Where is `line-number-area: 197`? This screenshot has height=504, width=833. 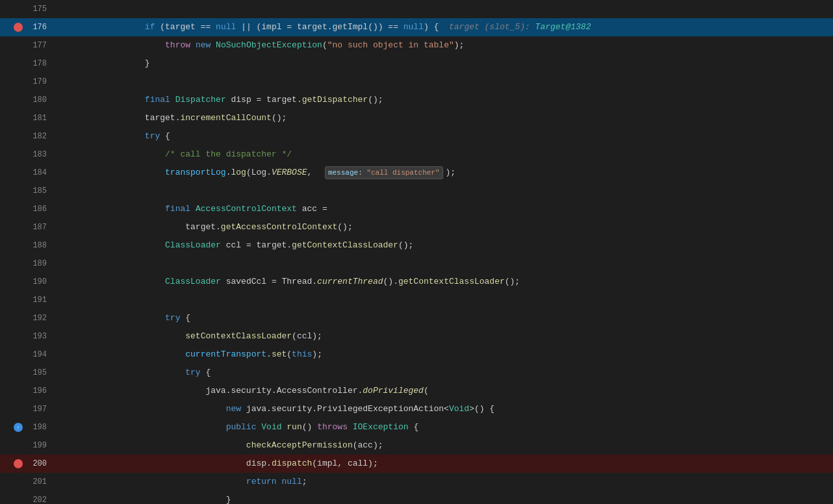
line-number-area: 197 is located at coordinates (26, 409).